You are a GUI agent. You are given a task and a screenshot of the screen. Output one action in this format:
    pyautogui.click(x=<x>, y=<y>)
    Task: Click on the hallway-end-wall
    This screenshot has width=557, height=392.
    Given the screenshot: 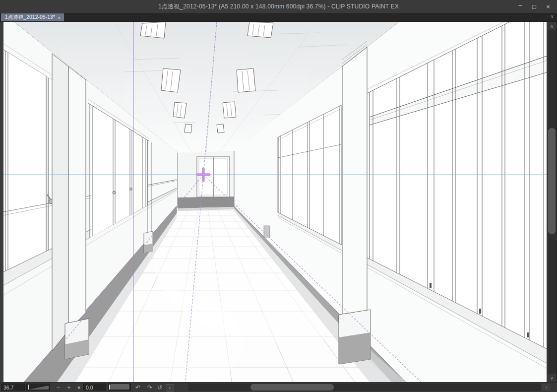 What is the action you would take?
    pyautogui.click(x=206, y=181)
    